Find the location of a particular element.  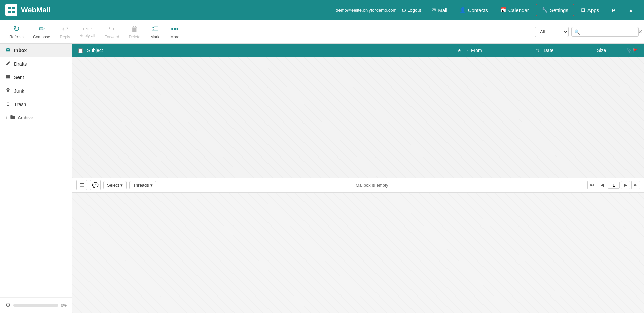

page-last-button: ⏭ is located at coordinates (636, 185).